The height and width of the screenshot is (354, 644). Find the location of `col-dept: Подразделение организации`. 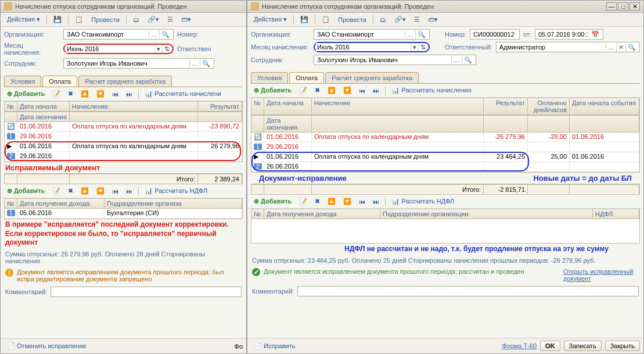

col-dept: Подразделение организации is located at coordinates (487, 214).